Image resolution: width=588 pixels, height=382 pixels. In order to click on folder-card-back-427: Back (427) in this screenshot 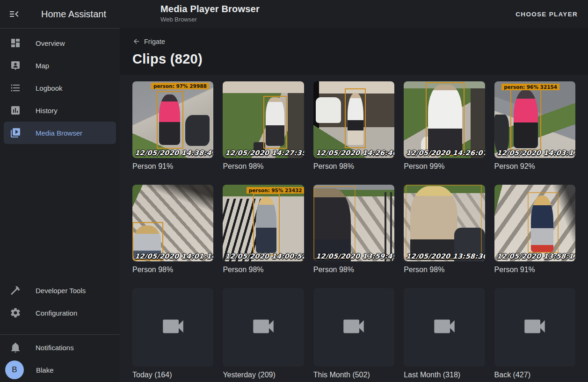, I will do `click(535, 334)`.